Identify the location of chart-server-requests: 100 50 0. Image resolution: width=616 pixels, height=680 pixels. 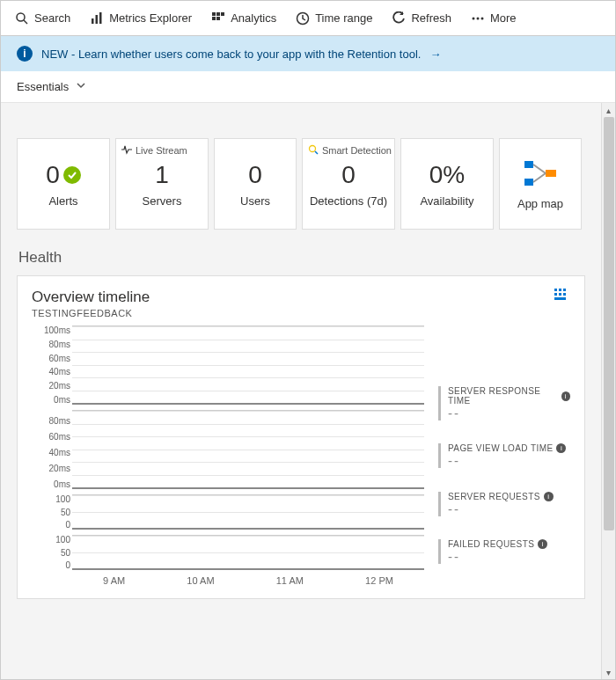
(228, 512).